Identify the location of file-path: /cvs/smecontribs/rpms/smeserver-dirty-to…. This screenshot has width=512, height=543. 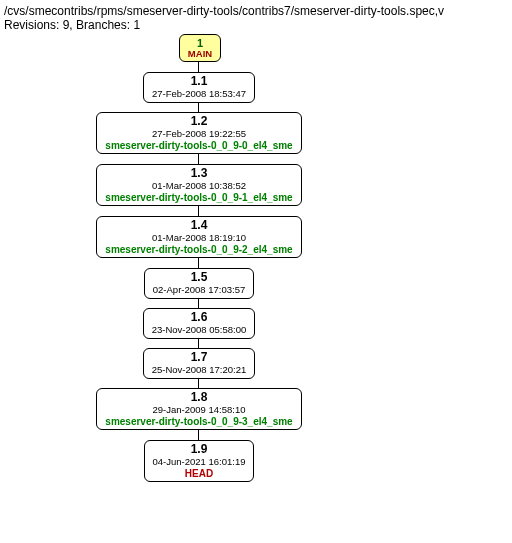
(258, 11).